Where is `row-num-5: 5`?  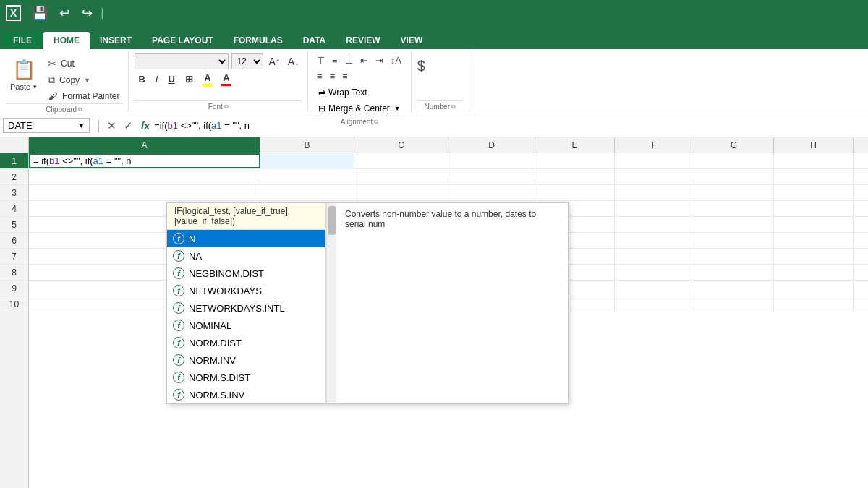
row-num-5: 5 is located at coordinates (14, 225).